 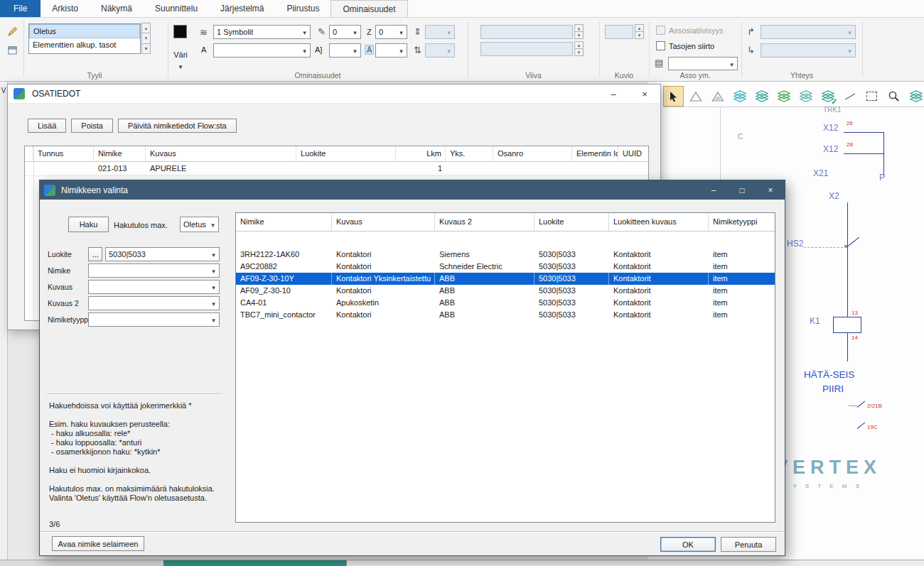 What do you see at coordinates (13, 50) in the screenshot?
I see `copy-properties-icon` at bounding box center [13, 50].